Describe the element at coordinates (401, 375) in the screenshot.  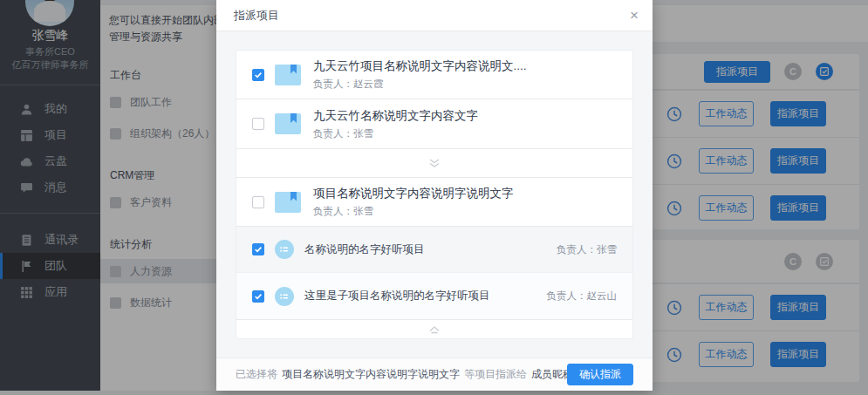
I see `selection-summary: 已选择将 项目名称说明文字内容说明字说明文字 等项目指派给 成员昵称` at that location.